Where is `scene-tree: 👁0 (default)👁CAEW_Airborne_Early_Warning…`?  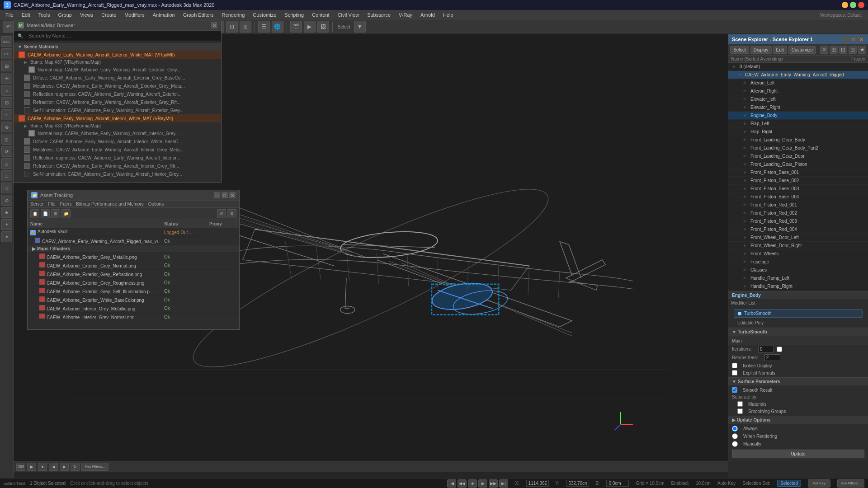 scene-tree: 👁0 (default)👁CAEW_Airborne_Early_Warning… is located at coordinates (798, 177).